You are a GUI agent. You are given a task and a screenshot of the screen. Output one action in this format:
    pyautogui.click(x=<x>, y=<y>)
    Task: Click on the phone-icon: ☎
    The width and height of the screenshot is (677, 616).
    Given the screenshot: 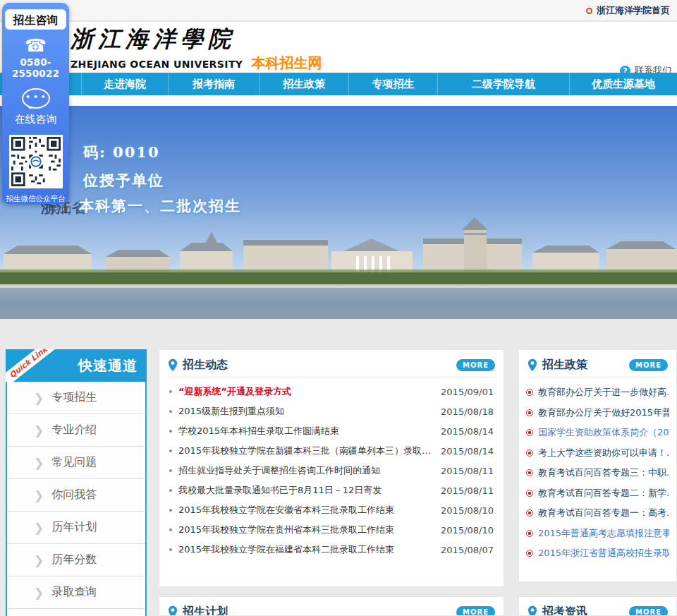 What is the action you would take?
    pyautogui.click(x=35, y=46)
    